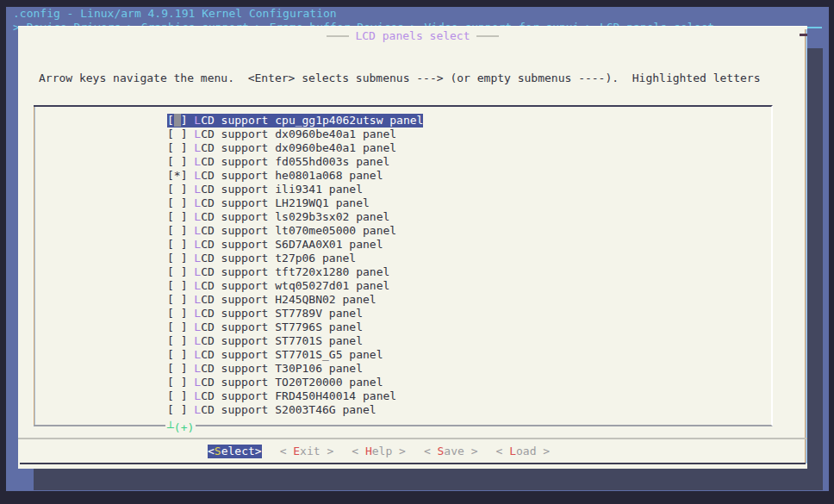 This screenshot has height=504, width=834. Describe the element at coordinates (278, 162) in the screenshot. I see `menu-item-row: [ ] LCD support fd055hd003s panel` at that location.